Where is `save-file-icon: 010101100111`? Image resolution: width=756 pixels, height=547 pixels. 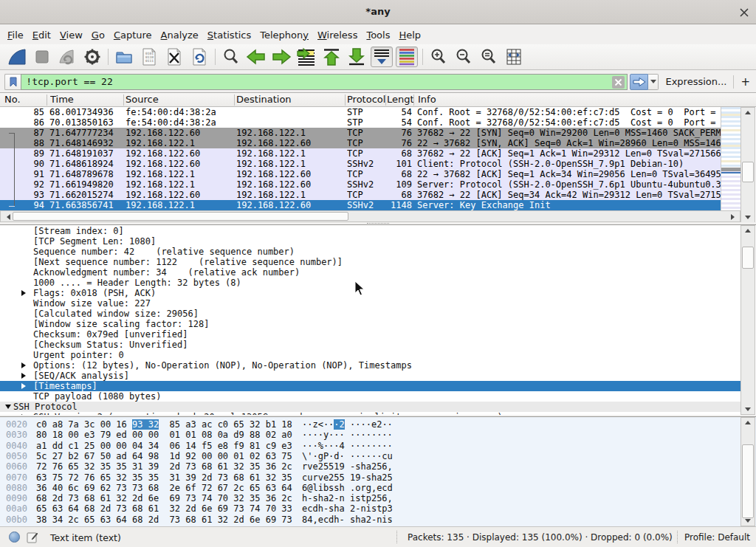 save-file-icon: 010101100111 is located at coordinates (149, 57).